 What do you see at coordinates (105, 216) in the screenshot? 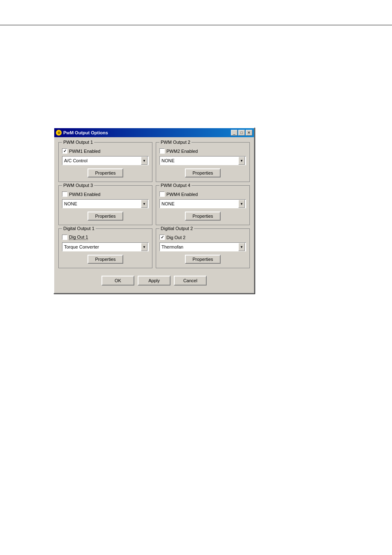
I see `pwm3-properties-button: Properties` at bounding box center [105, 216].